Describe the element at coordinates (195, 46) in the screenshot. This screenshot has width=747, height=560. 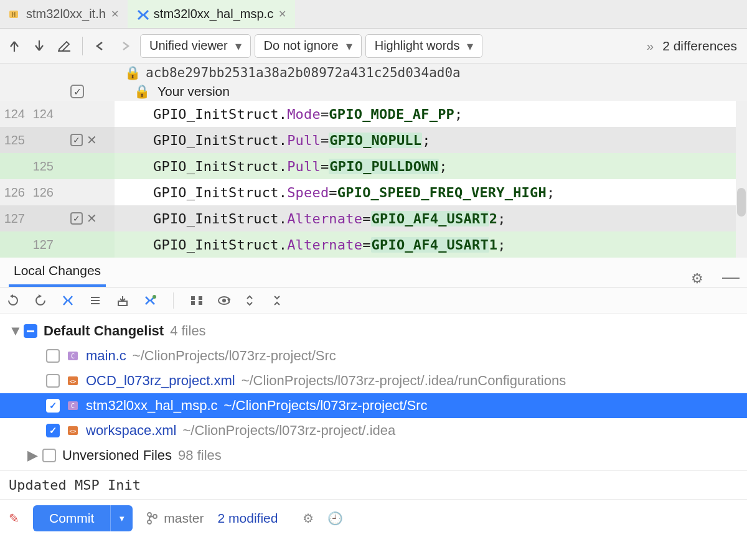
I see `viewer-mode-dropdown: Unified viewer▾` at that location.